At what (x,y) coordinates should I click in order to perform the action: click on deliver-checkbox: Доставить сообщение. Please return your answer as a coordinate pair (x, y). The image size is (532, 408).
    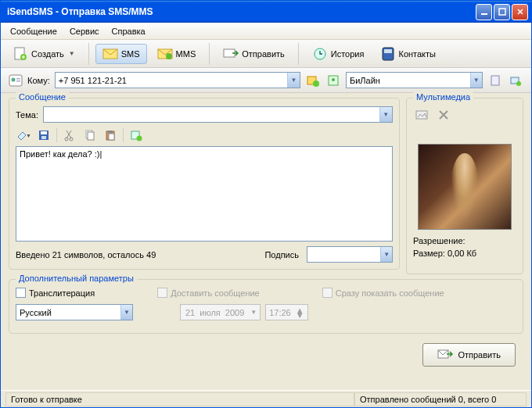
    Looking at the image, I should click on (208, 292).